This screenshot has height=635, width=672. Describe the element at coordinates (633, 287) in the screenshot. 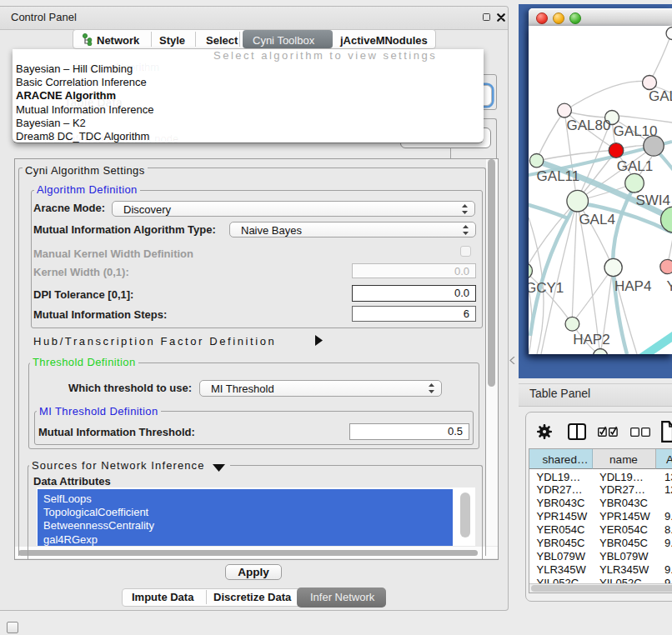

I see `svg-text: HAP4` at that location.